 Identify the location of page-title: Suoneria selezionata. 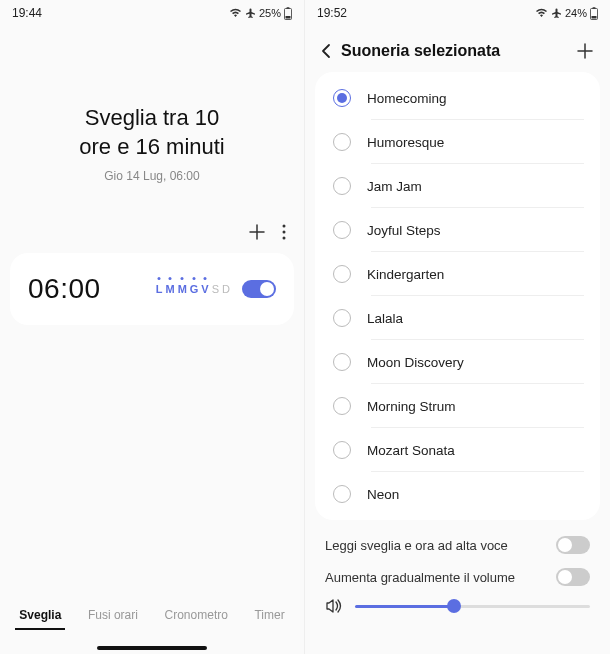
(420, 51).